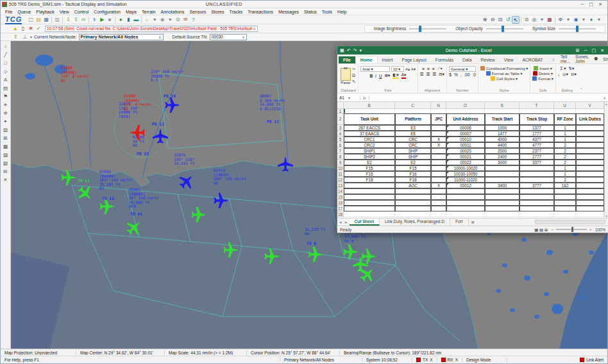  Describe the element at coordinates (590, 105) in the screenshot. I see `column-header-V: V` at that location.